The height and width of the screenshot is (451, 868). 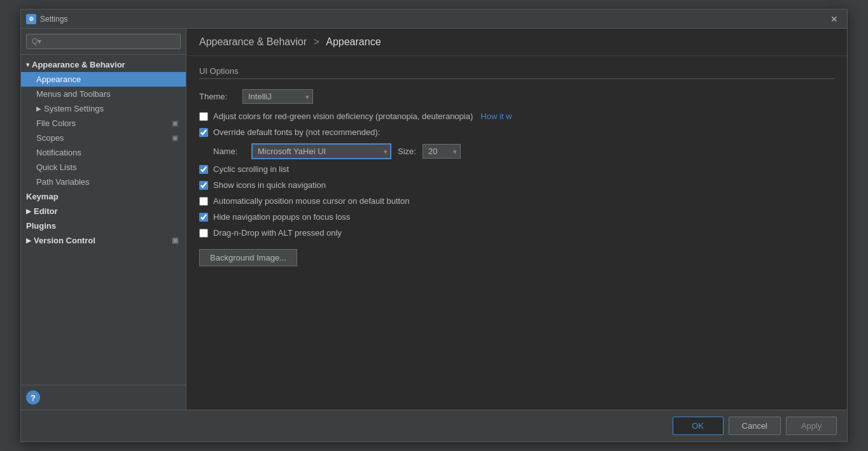 What do you see at coordinates (517, 73) in the screenshot?
I see `section-title: UI Options` at bounding box center [517, 73].